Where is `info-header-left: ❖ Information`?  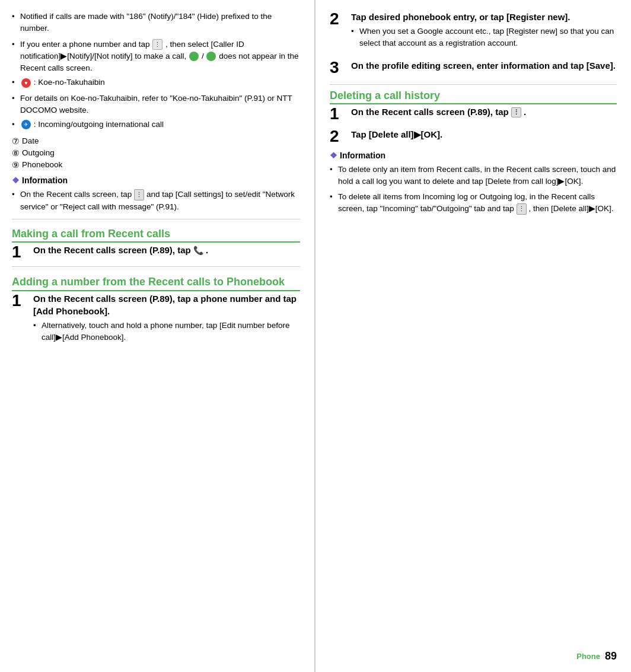
info-header-left: ❖ Information is located at coordinates (156, 180).